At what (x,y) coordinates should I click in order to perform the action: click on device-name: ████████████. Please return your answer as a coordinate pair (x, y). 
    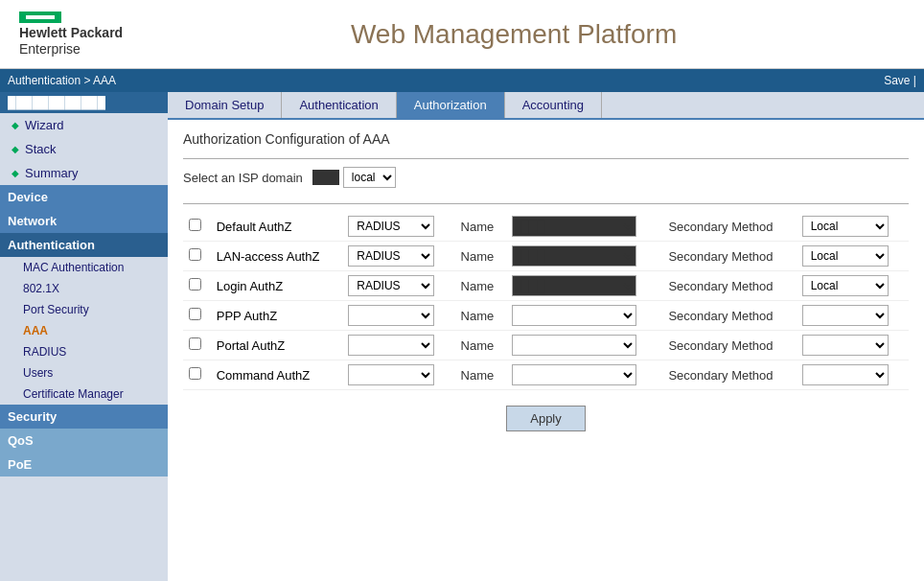
    Looking at the image, I should click on (84, 103).